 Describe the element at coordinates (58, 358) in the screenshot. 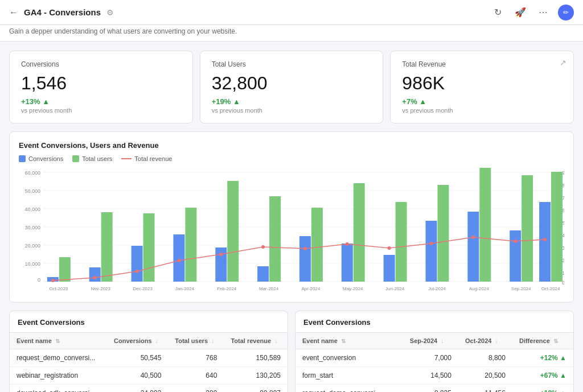

I see `cell-event-name: request_demo_conversi...` at that location.